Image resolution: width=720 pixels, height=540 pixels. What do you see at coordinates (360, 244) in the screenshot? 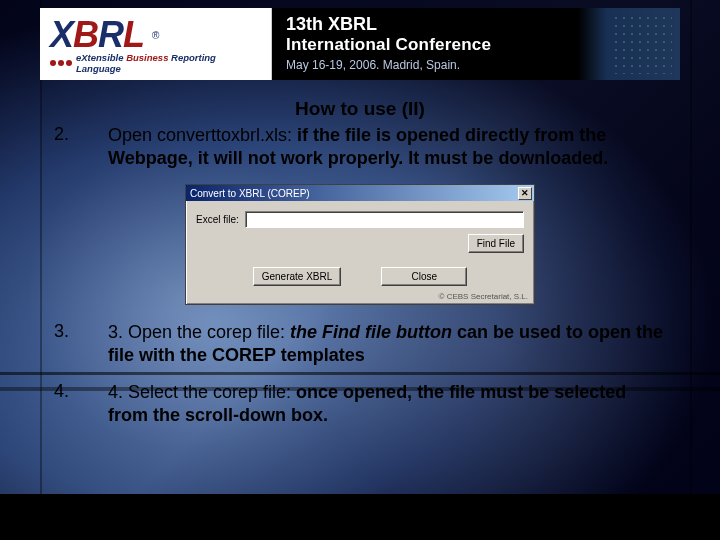
I see `convert-dialog: Convert to XBRL (COREP) ✕ Excel file: Fi…` at bounding box center [360, 244].